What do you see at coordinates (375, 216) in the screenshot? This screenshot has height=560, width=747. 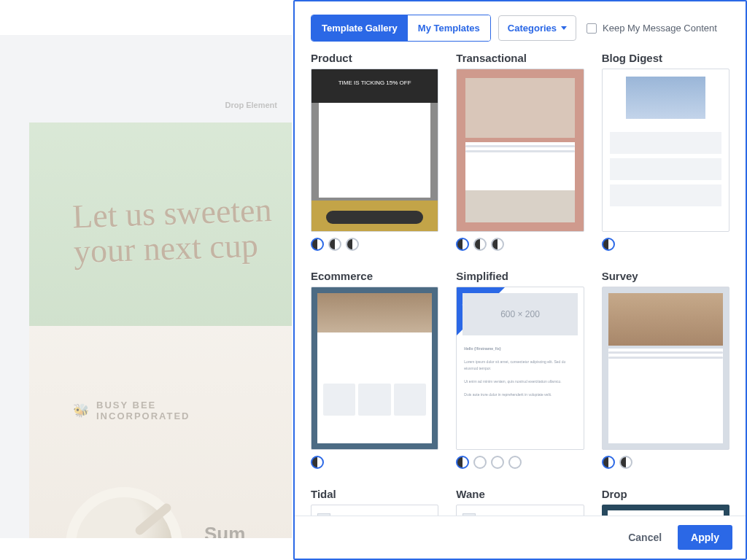 I see `footer-bar` at bounding box center [375, 216].